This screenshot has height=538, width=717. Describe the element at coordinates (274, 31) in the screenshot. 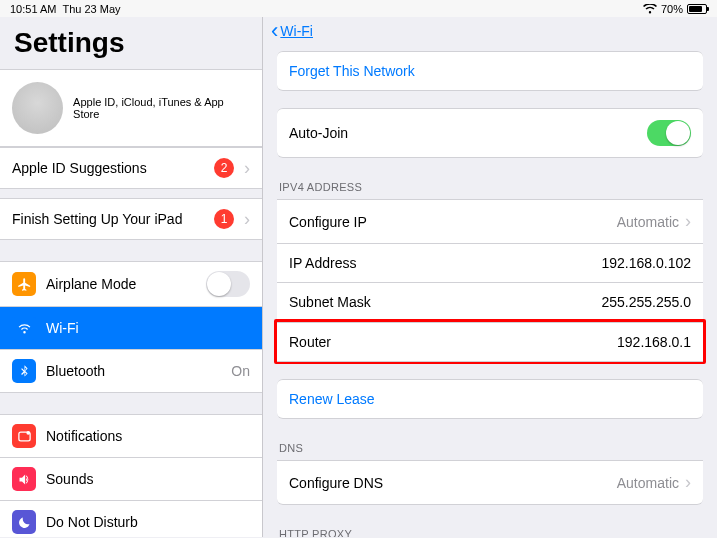

I see `chevron-left-icon: ‹` at that location.